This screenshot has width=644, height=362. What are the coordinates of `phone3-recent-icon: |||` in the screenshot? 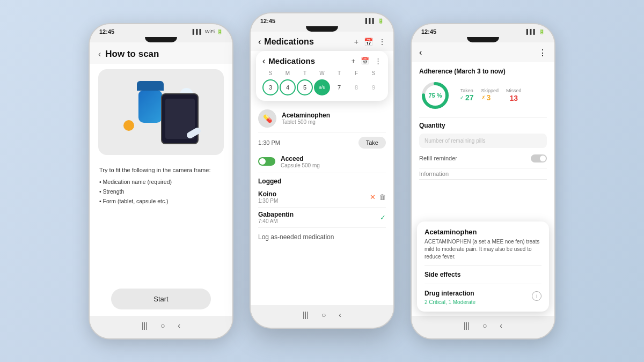 It's located at (467, 326).